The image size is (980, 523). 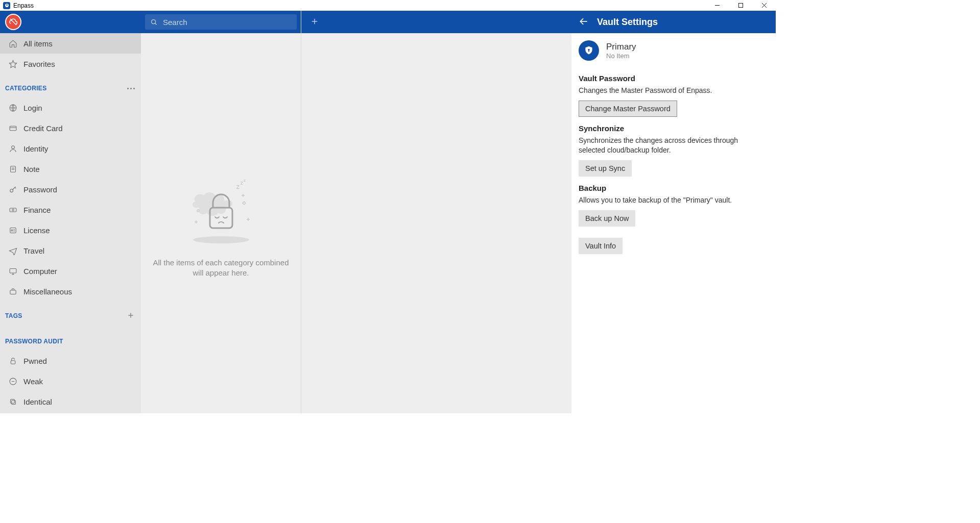 I want to click on sidebar-topbar, so click(x=70, y=22).